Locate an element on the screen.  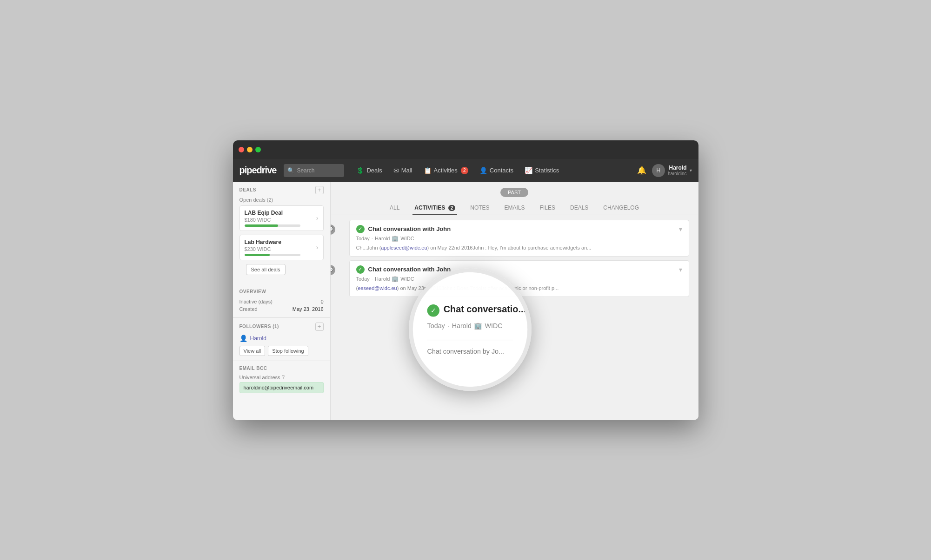
view-all-button: View all is located at coordinates (253, 351).